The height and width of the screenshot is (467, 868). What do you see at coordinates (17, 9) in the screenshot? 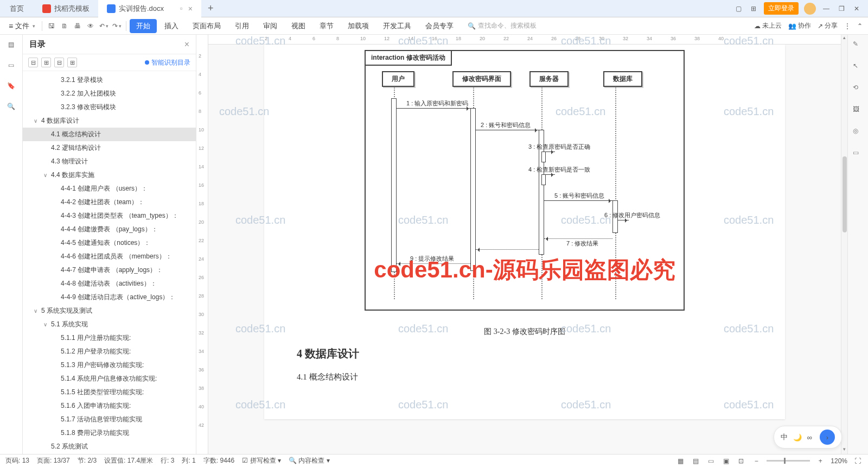
I see `tab-home: 首页` at bounding box center [17, 9].